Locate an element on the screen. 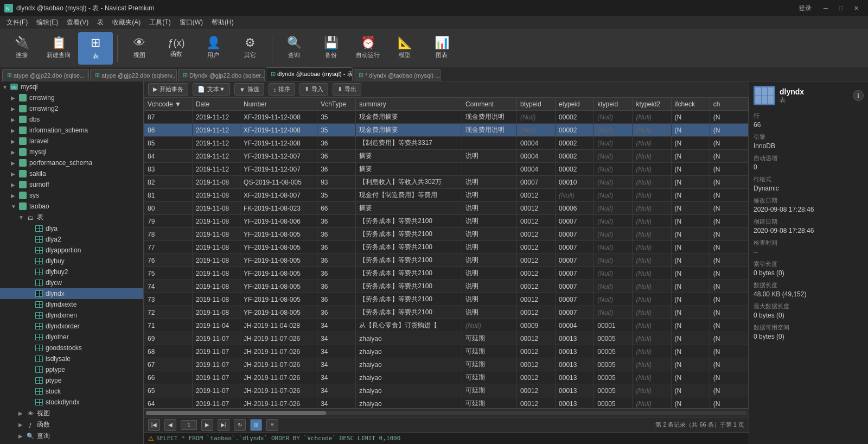 This screenshot has width=868, height=444. col-comment: Comment is located at coordinates (489, 104).